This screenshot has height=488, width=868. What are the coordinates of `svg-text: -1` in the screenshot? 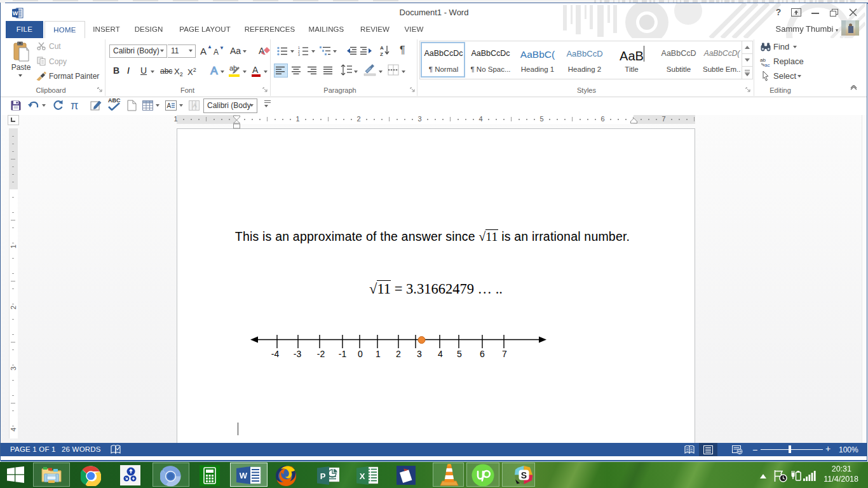 It's located at (343, 354).